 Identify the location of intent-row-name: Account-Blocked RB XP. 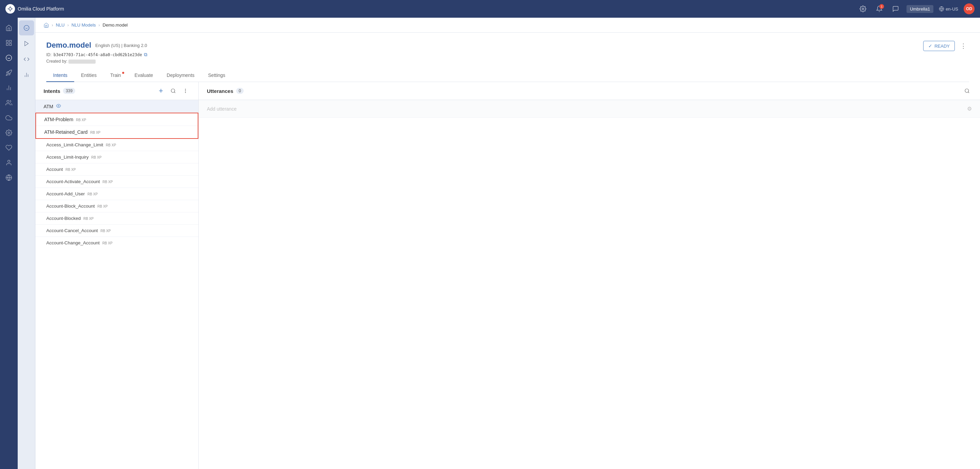
(70, 218).